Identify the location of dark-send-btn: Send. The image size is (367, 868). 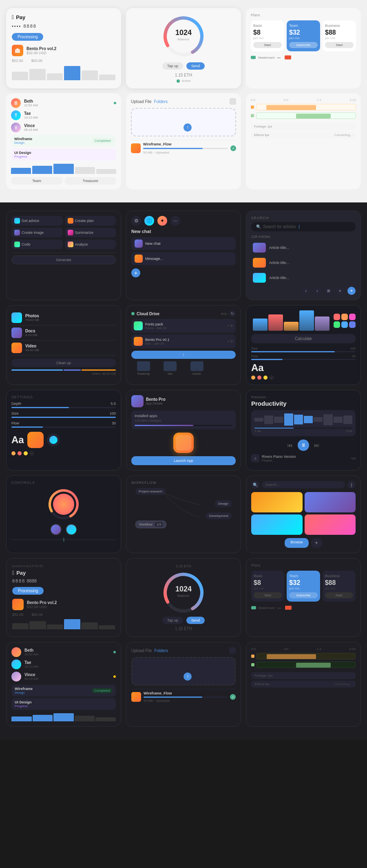
(196, 620).